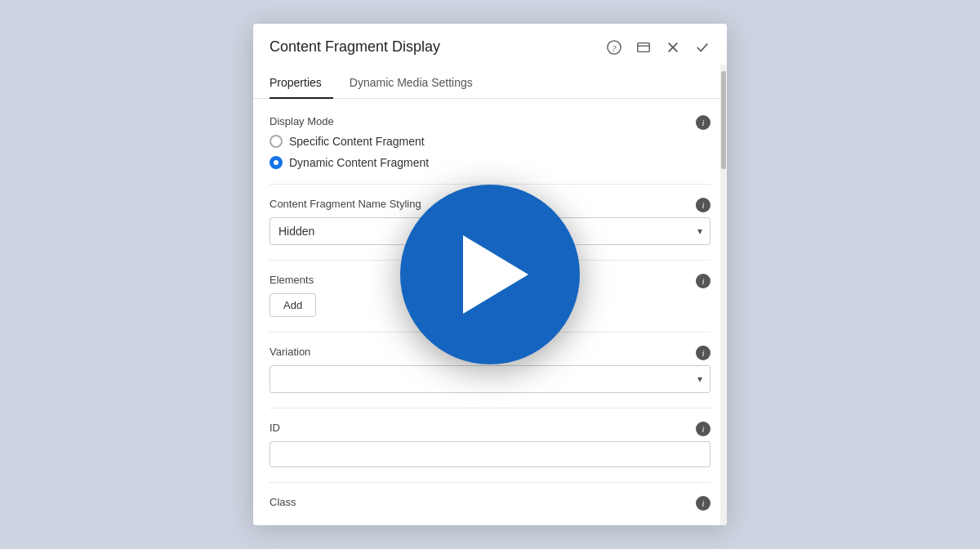 This screenshot has height=549, width=980. What do you see at coordinates (274, 428) in the screenshot?
I see `id-label: ID` at bounding box center [274, 428].